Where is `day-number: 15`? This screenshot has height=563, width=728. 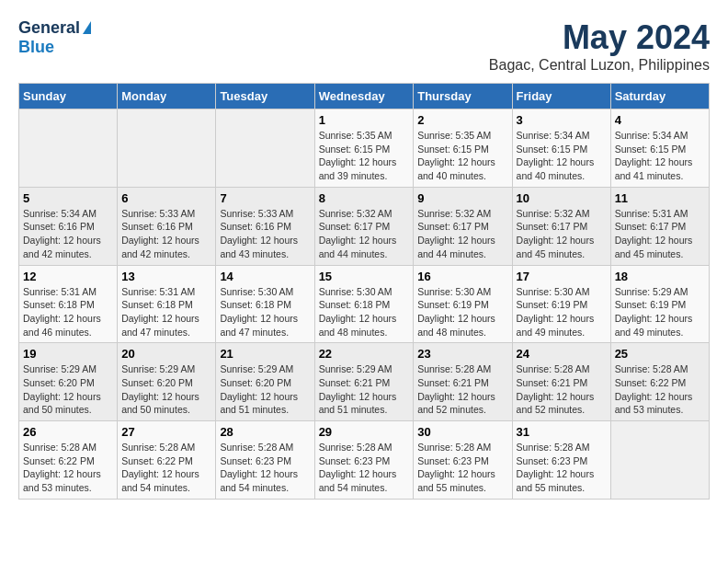 day-number: 15 is located at coordinates (364, 276).